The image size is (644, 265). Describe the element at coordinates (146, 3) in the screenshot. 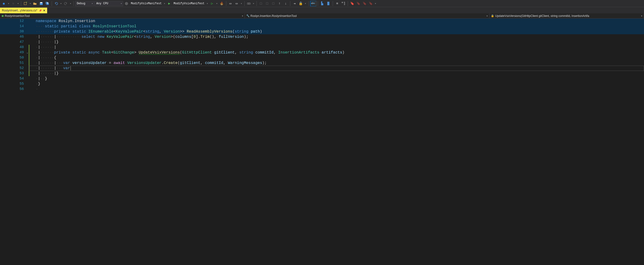

I see `start-target-label: ModifyVsixManifest` at that location.